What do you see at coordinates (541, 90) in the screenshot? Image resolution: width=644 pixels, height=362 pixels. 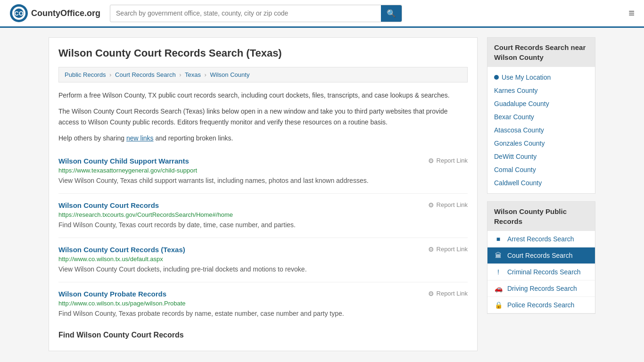 I see `nearby-county-item: Karnes County` at bounding box center [541, 90].